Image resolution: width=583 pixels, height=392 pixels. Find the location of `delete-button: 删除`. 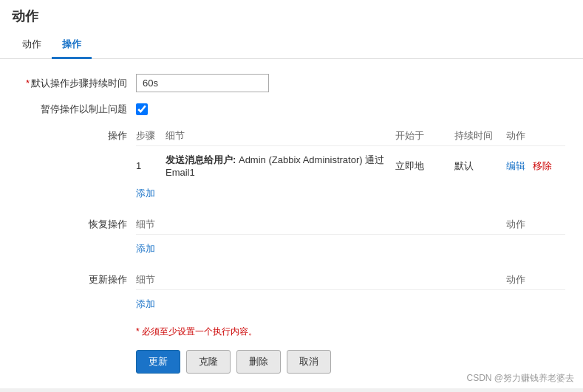

delete-button: 删除 is located at coordinates (259, 362).